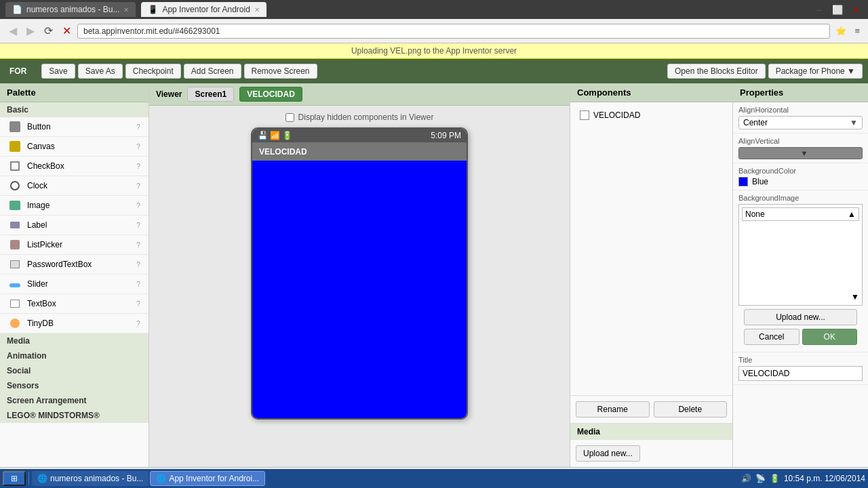  What do you see at coordinates (75, 264) in the screenshot?
I see `palette-item-passwordtextbox: PasswordTextBox ?` at bounding box center [75, 264].